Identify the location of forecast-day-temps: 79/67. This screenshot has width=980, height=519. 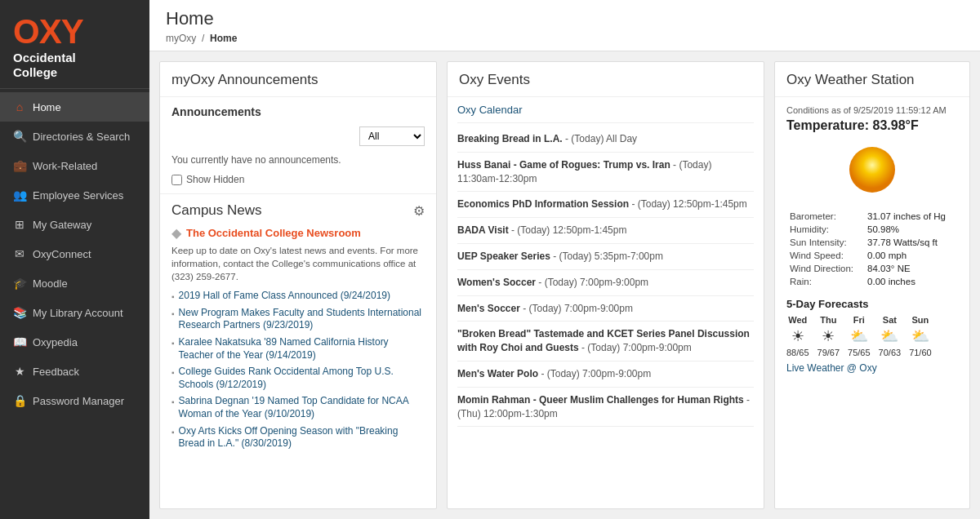
(829, 353).